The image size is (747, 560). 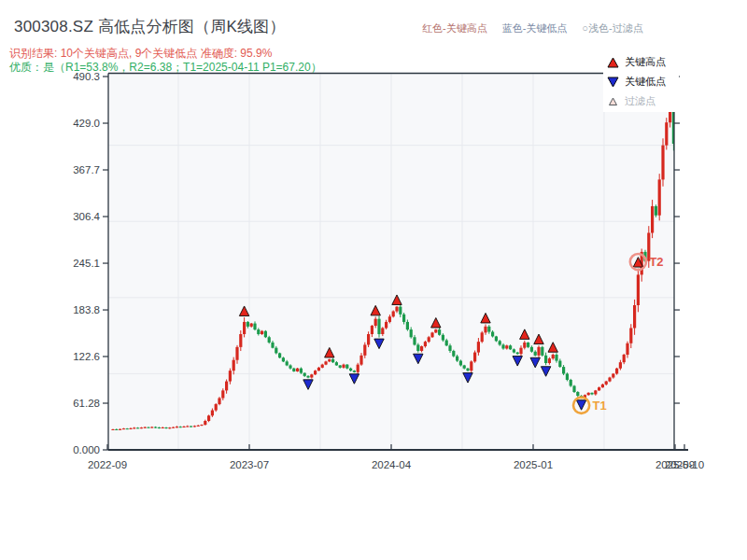 I want to click on t1-label: T1, so click(x=599, y=405).